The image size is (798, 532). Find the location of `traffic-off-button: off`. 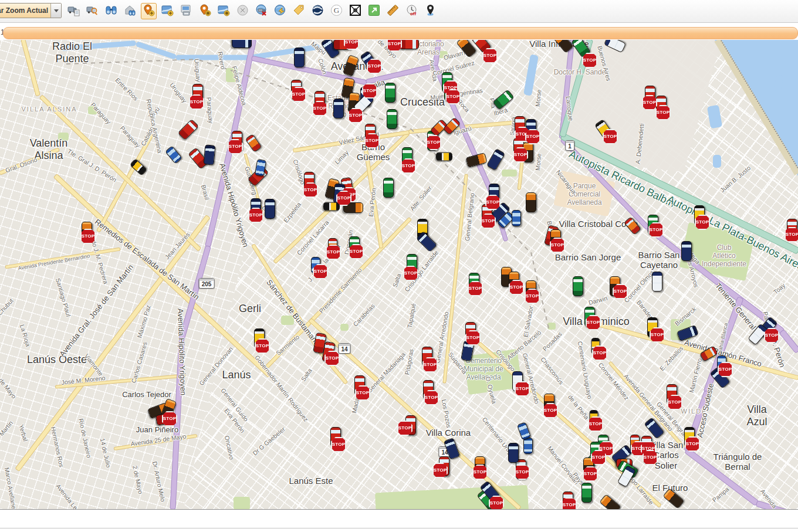

traffic-off-button: off is located at coordinates (412, 11).